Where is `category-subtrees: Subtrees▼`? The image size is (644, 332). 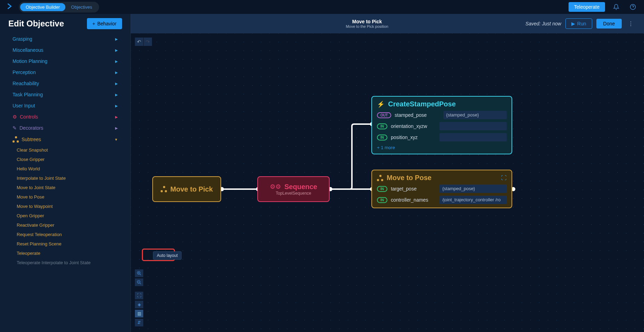
category-subtrees: Subtrees▼ is located at coordinates (65, 139).